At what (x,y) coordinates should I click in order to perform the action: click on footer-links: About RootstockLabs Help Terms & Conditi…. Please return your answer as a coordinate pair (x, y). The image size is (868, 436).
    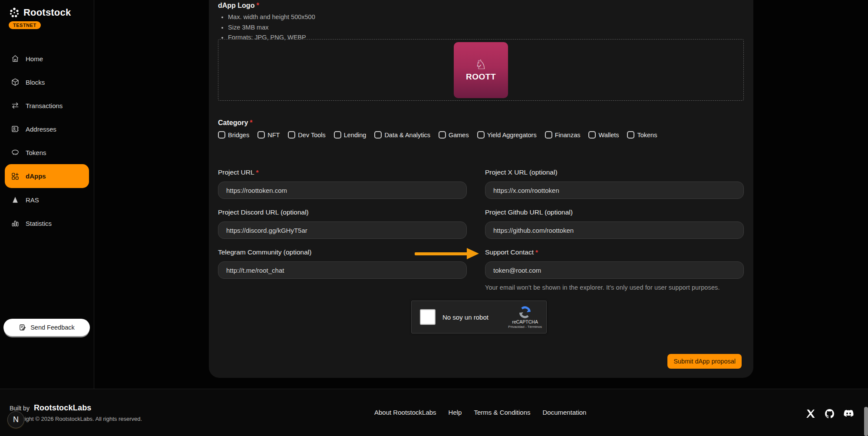
    Looking at the image, I should click on (480, 413).